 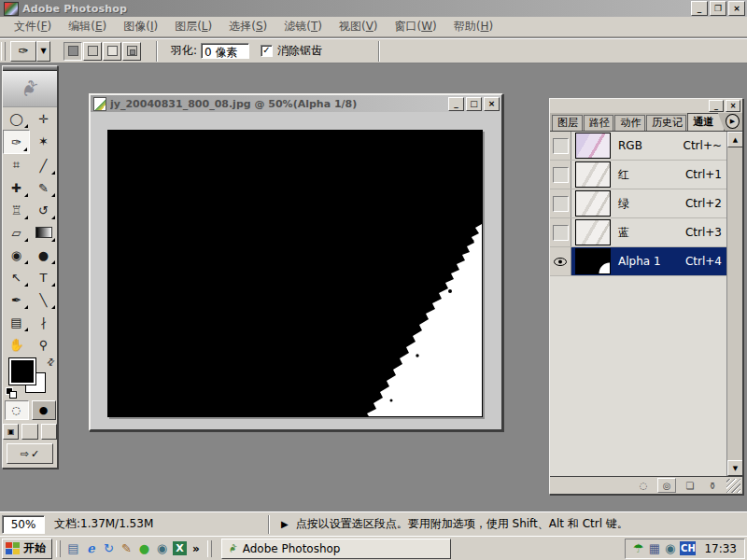 I want to click on menu-window: 窗口(W), so click(x=416, y=26).